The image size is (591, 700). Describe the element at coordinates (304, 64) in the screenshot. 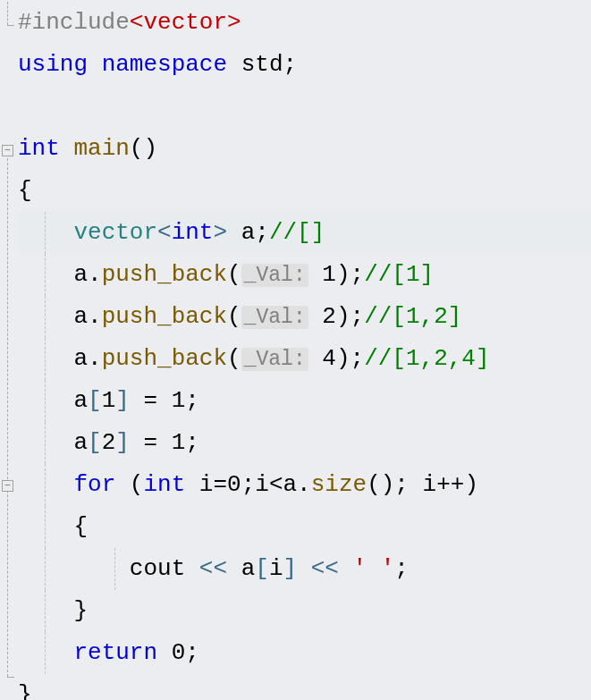

I see `code-line: using namespace std;` at that location.